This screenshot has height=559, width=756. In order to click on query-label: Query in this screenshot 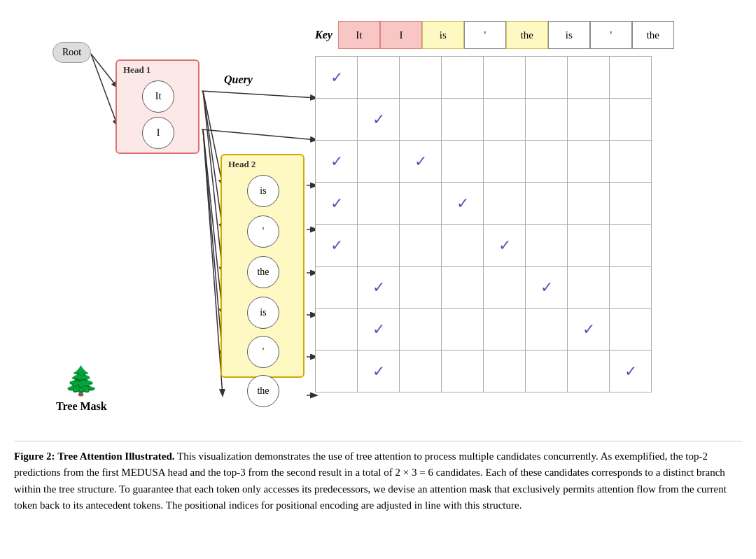, I will do `click(238, 80)`.